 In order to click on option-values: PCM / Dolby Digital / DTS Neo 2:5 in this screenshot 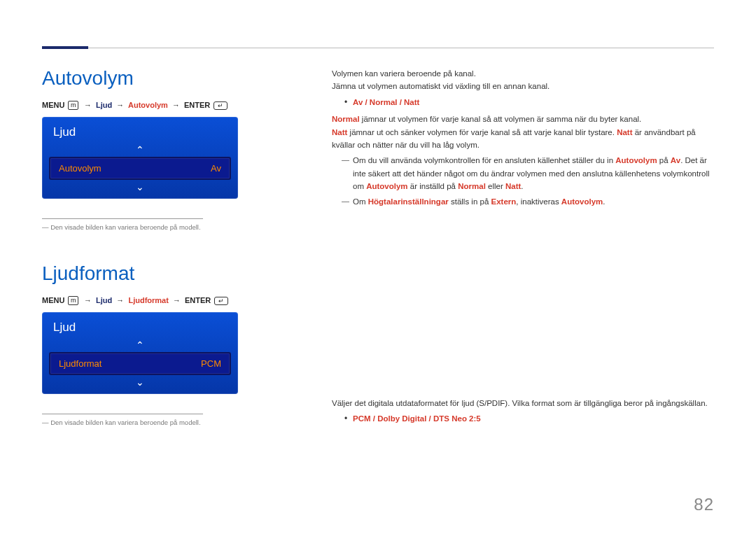, I will do `click(417, 419)`.